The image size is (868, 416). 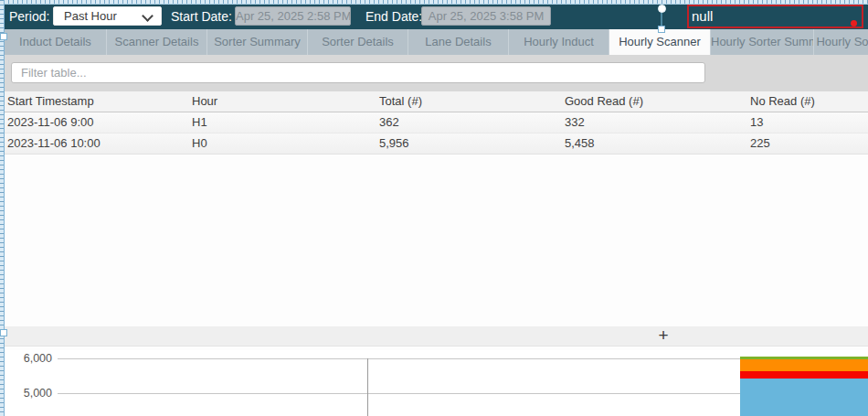 What do you see at coordinates (367, 388) in the screenshot?
I see `chart-vertical-divider` at bounding box center [367, 388].